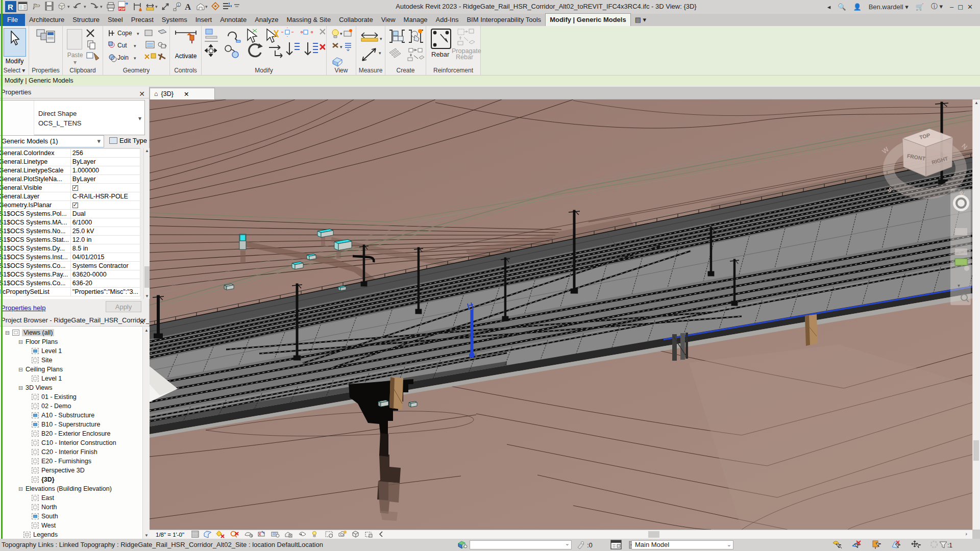  I want to click on svg-text: Join, so click(123, 58).